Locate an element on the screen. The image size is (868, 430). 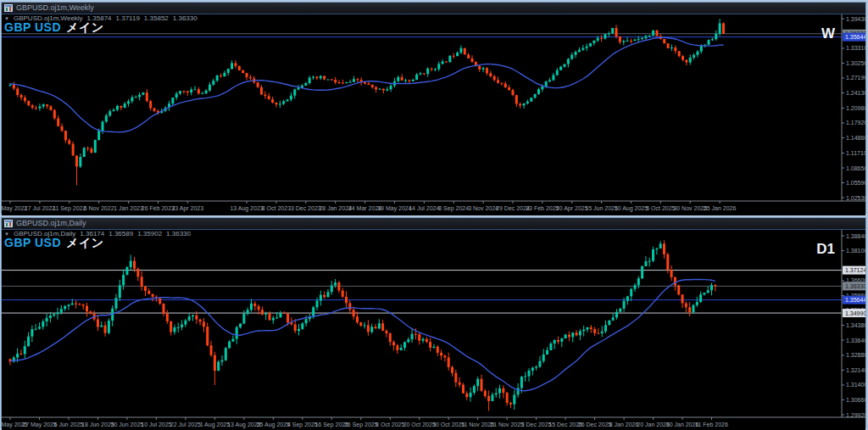
svg-text: 1.34990 is located at coordinates (855, 314).